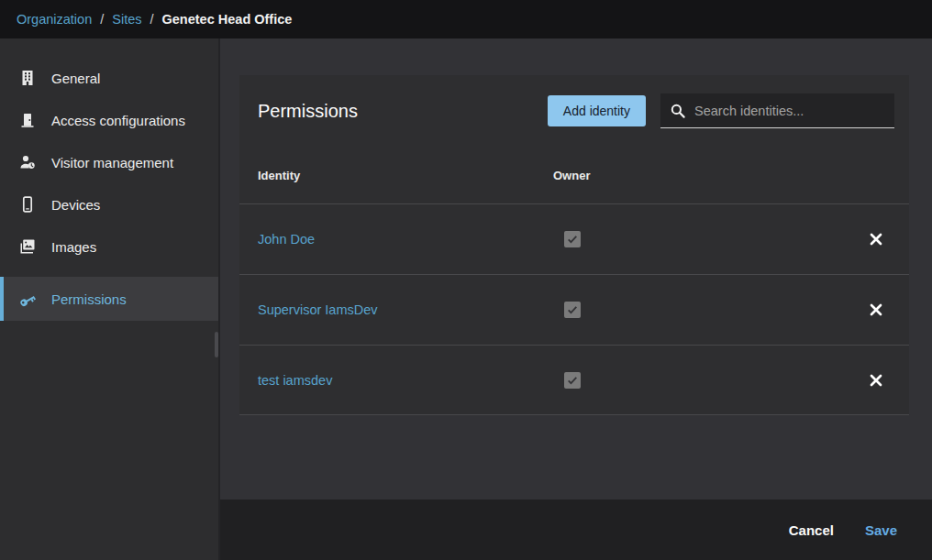 Image resolution: width=932 pixels, height=560 pixels. What do you see at coordinates (405, 176) in the screenshot?
I see `column-header-identity: Identity` at bounding box center [405, 176].